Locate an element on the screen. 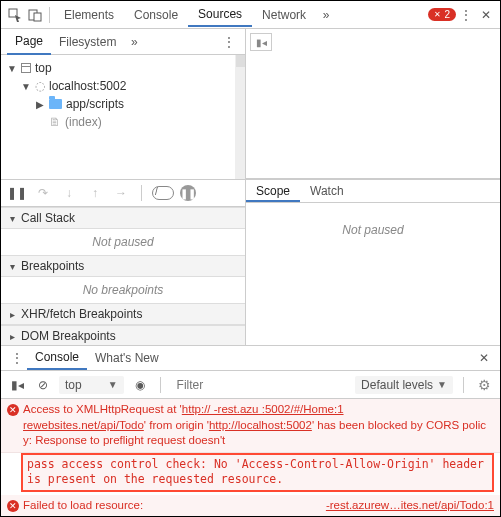 This screenshot has height=517, width=501. editor-empty: ▮◂ is located at coordinates (373, 104).